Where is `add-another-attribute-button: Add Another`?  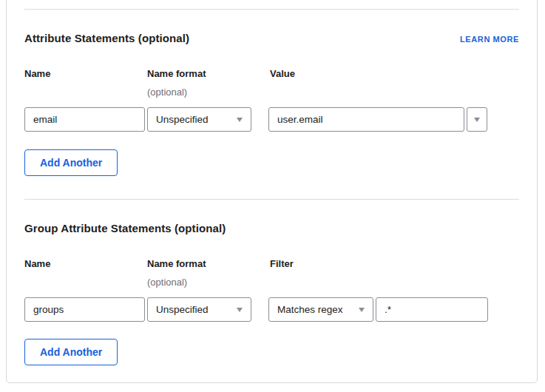 add-another-attribute-button: Add Another is located at coordinates (71, 163).